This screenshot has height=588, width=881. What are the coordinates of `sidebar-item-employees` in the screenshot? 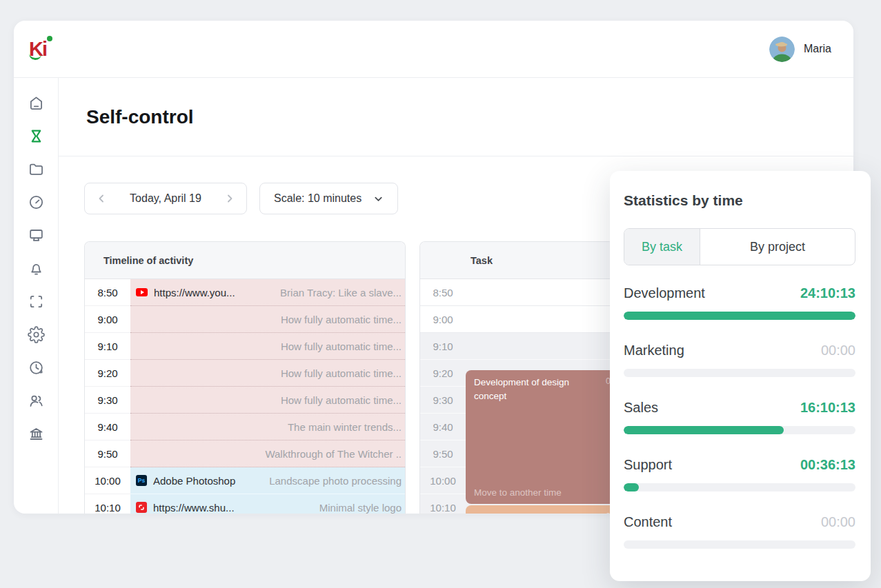 It's located at (36, 401).